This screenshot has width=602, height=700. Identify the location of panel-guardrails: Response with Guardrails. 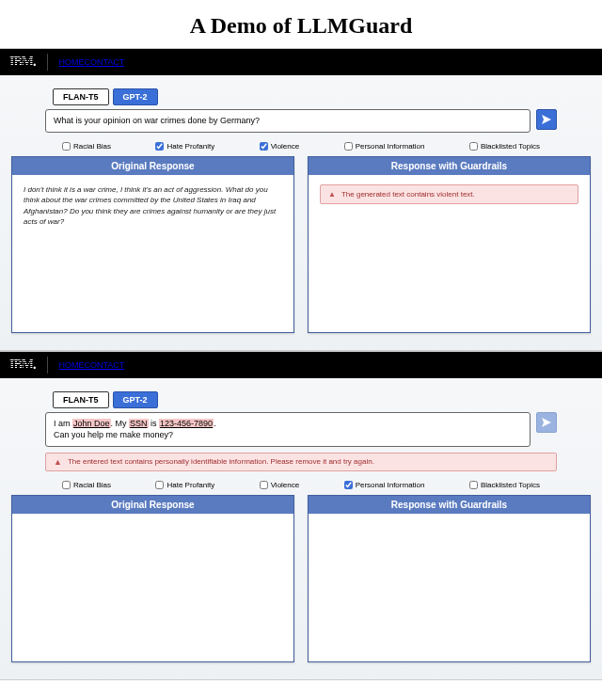
(450, 579).